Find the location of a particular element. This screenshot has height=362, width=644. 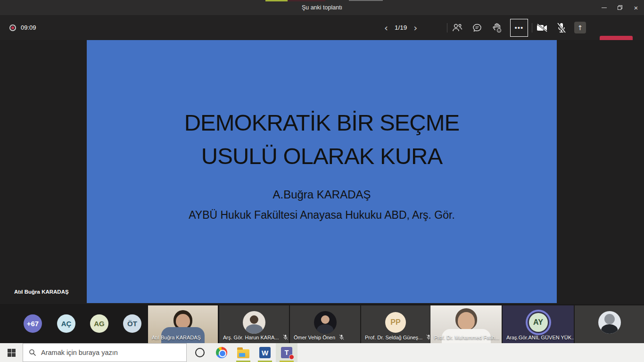

participant-tile-video: Prof. Dr. Muhammed Fatih... is located at coordinates (466, 324).